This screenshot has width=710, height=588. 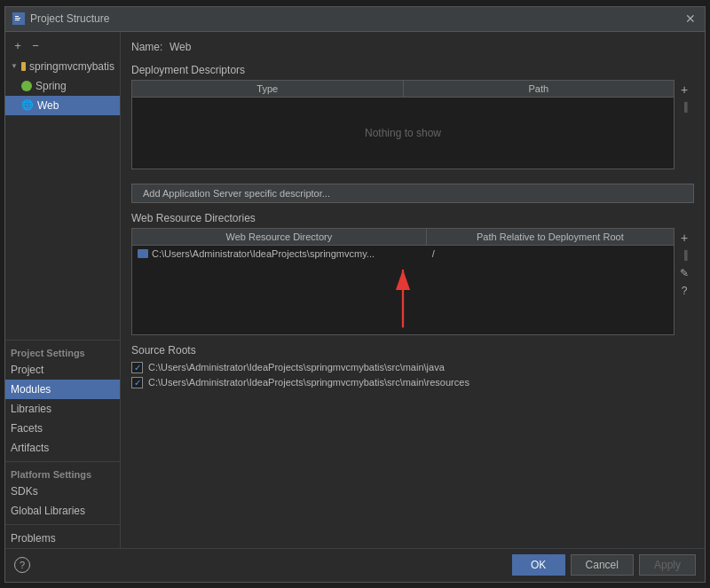 I want to click on wr-directory-value: C:\Users\Administrator\IdeaProjects\spri…, so click(x=263, y=254).